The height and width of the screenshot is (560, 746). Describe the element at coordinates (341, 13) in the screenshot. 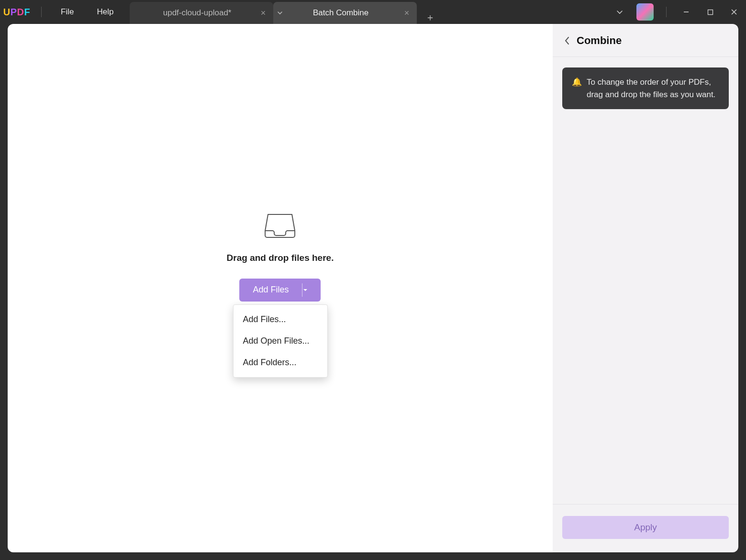

I see `tab-label: Batch Combine` at that location.